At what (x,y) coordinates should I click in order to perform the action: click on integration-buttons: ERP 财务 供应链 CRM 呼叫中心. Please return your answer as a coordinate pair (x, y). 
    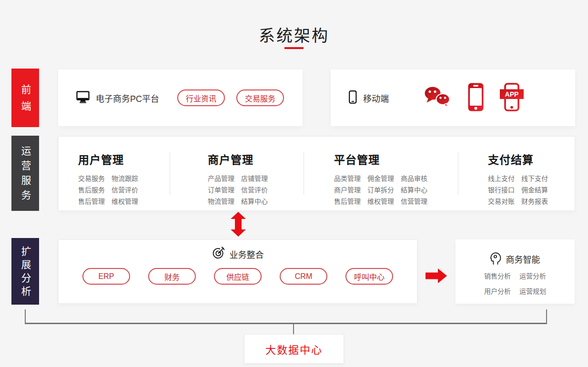
    Looking at the image, I should click on (238, 276).